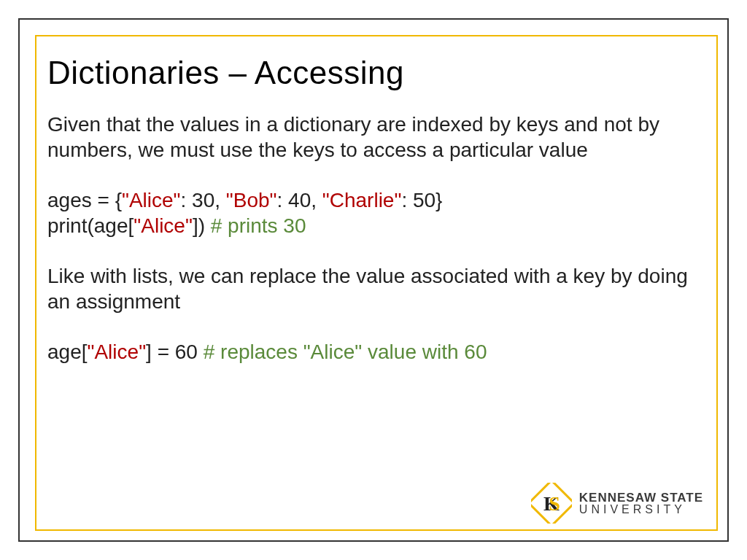  What do you see at coordinates (617, 503) in the screenshot?
I see `university-logo: K S KENNESAW STATE UNIVERSITY` at bounding box center [617, 503].